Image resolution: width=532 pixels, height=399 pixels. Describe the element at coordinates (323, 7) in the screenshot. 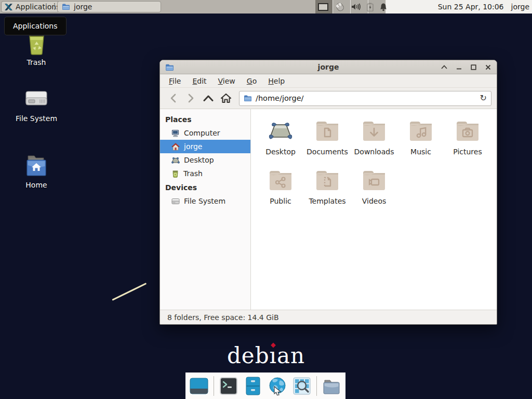

I see `workspace-window-preview` at that location.